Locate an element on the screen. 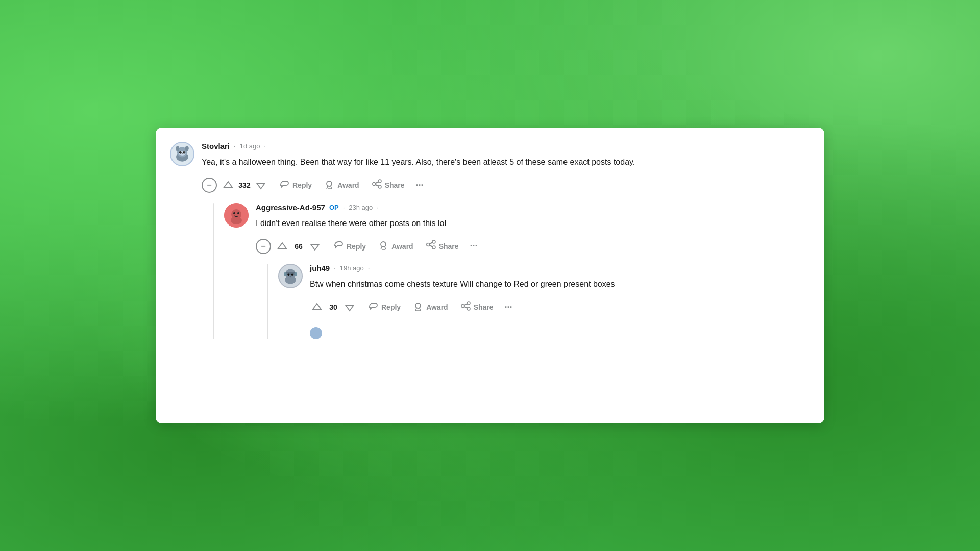 This screenshot has width=980, height=551. avatar-stovlari is located at coordinates (182, 154).